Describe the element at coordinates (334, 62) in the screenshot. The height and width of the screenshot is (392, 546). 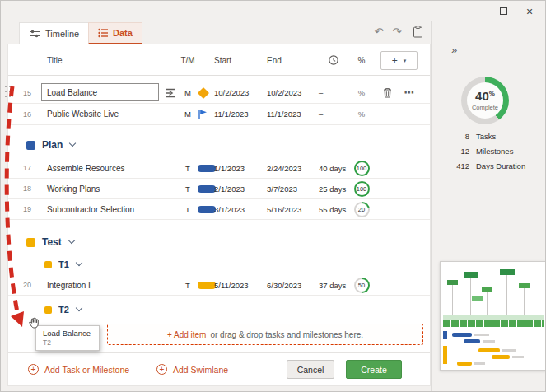
I see `duration-clock-icon` at that location.